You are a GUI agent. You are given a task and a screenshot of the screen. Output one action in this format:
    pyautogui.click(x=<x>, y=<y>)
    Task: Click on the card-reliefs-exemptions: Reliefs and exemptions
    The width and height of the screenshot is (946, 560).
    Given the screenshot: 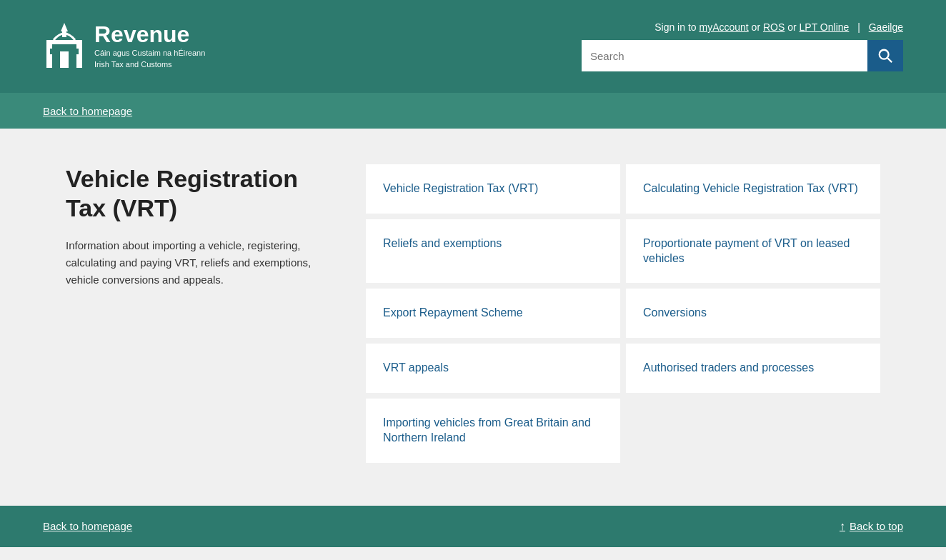 What is the action you would take?
    pyautogui.click(x=493, y=251)
    